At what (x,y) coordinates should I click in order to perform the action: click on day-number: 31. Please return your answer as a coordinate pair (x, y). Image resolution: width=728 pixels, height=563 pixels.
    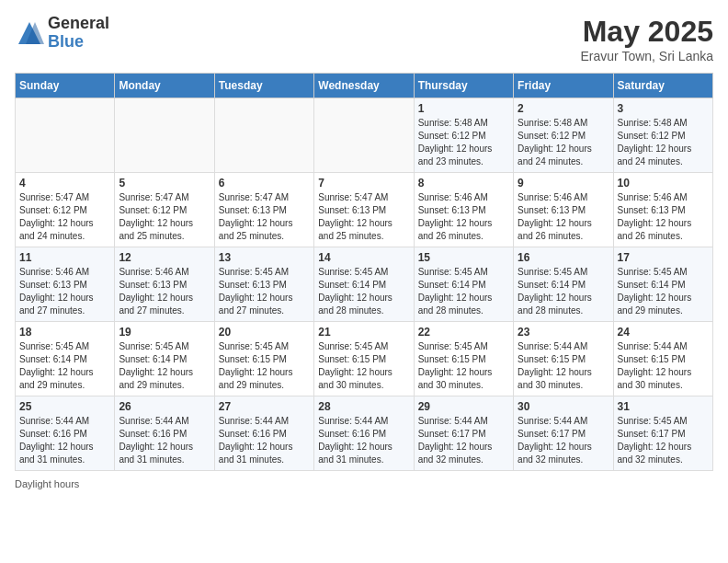
    Looking at the image, I should click on (664, 407).